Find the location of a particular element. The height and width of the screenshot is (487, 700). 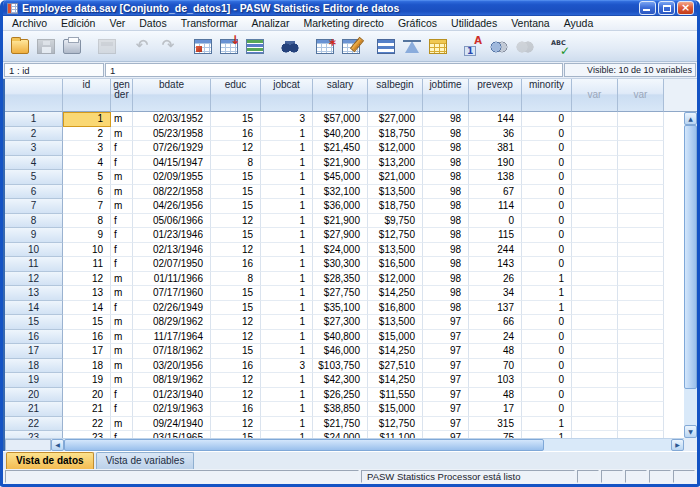

cell-jobcat-row10: 1 is located at coordinates (287, 250).